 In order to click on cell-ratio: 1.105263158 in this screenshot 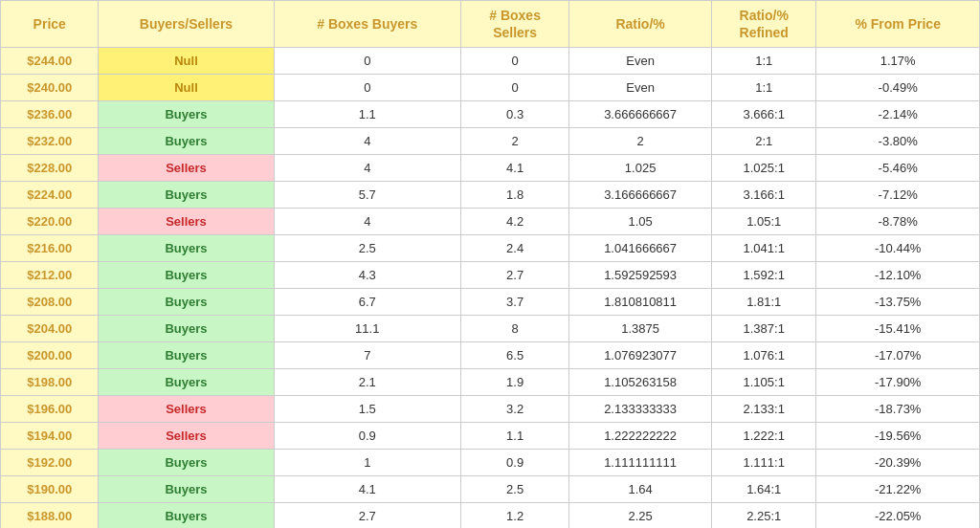, I will do `click(641, 383)`.